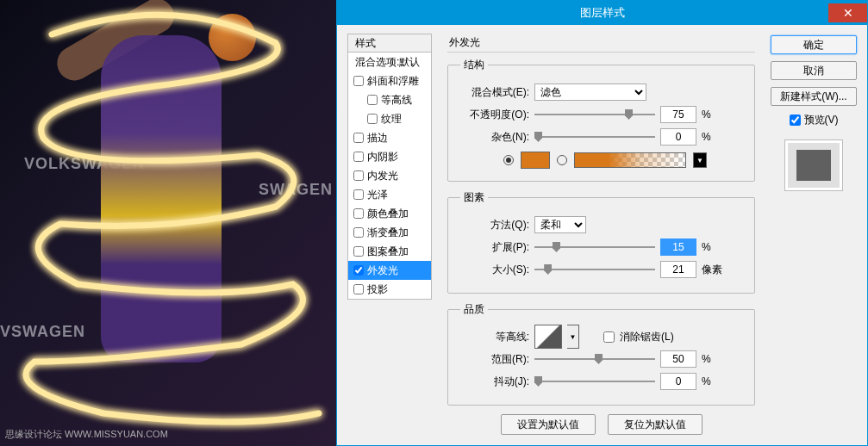  What do you see at coordinates (595, 381) in the screenshot?
I see `jitter-slider` at bounding box center [595, 381].